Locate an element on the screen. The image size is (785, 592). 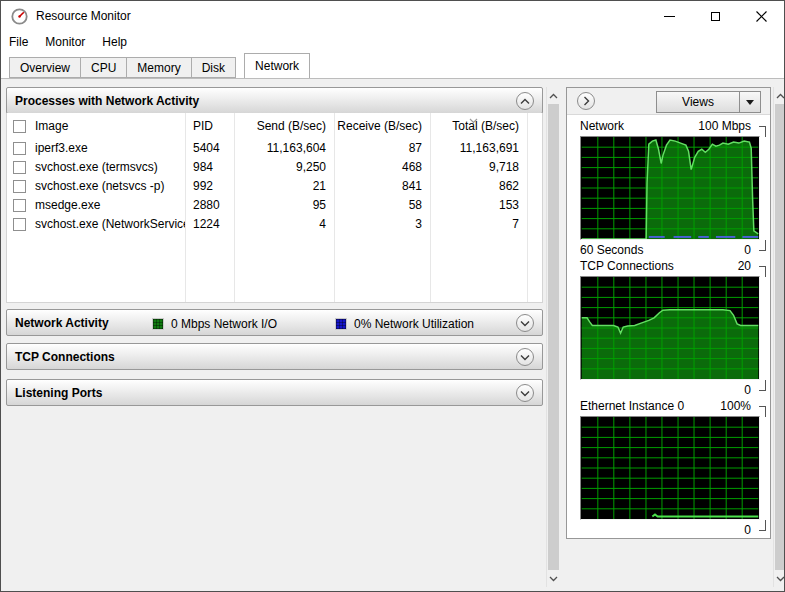
expand-tcp-connections-button is located at coordinates (525, 357).